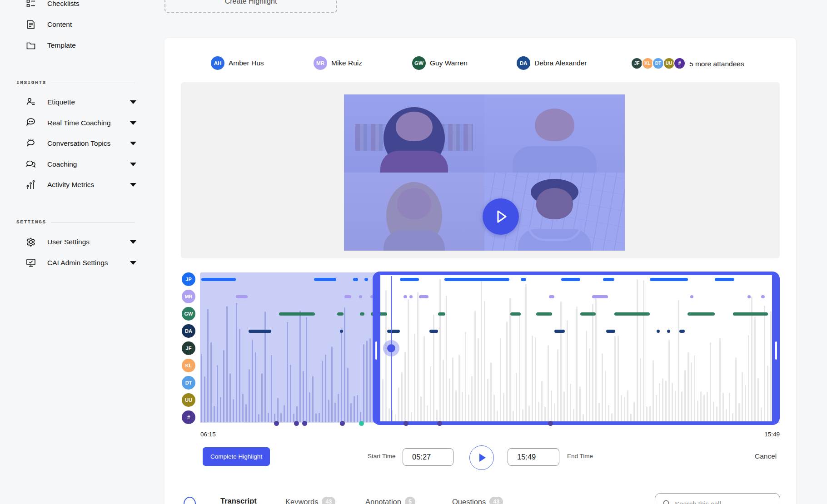  I want to click on attendee-name: Amber Hus, so click(246, 63).